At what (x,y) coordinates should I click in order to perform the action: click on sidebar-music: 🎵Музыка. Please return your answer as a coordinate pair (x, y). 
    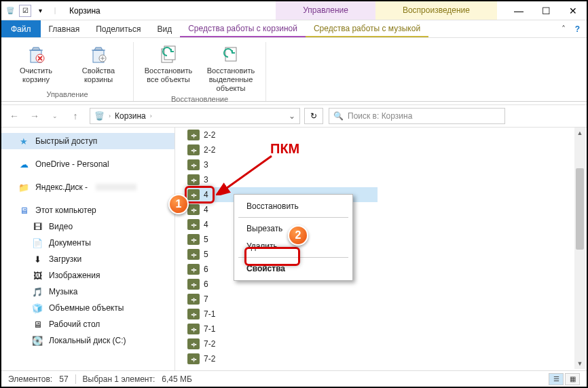
    Looking at the image, I should click on (88, 292).